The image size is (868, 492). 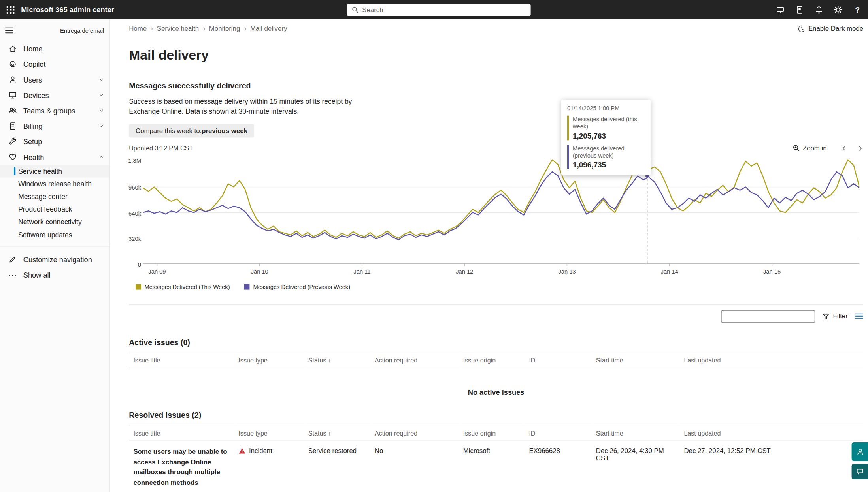 I want to click on chevron-right-icon, so click(x=860, y=148).